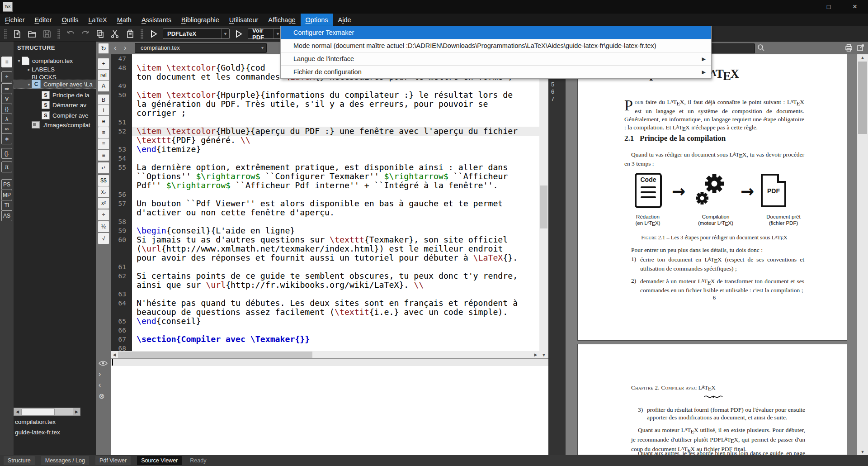 This screenshot has width=868, height=466. What do you see at coordinates (104, 110) in the screenshot?
I see `italic-icon: i` at bounding box center [104, 110].